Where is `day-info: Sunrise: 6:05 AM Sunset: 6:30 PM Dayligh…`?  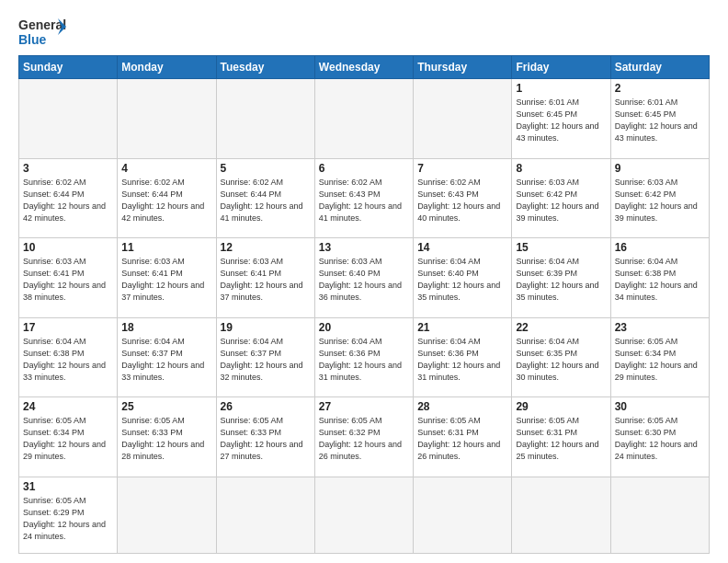
day-info: Sunrise: 6:05 AM Sunset: 6:30 PM Dayligh… is located at coordinates (660, 439).